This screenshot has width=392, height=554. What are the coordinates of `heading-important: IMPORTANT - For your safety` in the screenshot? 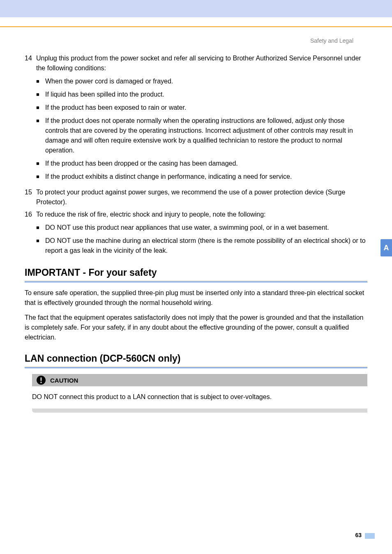 It's located at (196, 273).